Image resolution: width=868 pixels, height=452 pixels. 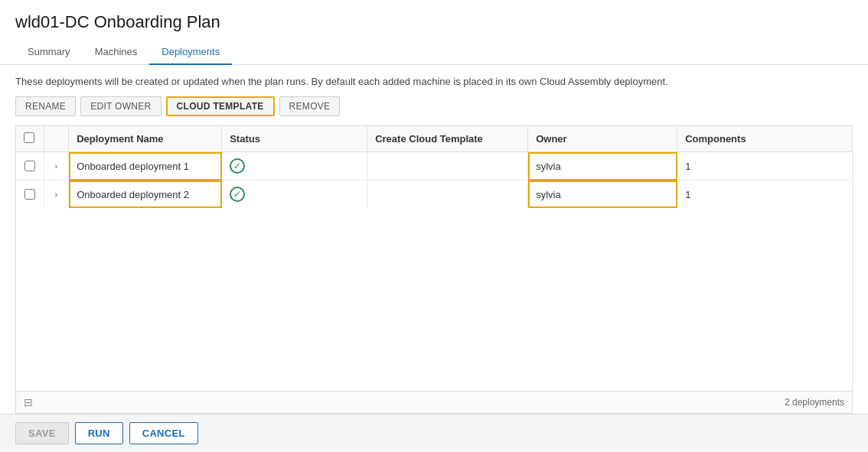 I want to click on row2-status-icon: ✓, so click(x=237, y=194).